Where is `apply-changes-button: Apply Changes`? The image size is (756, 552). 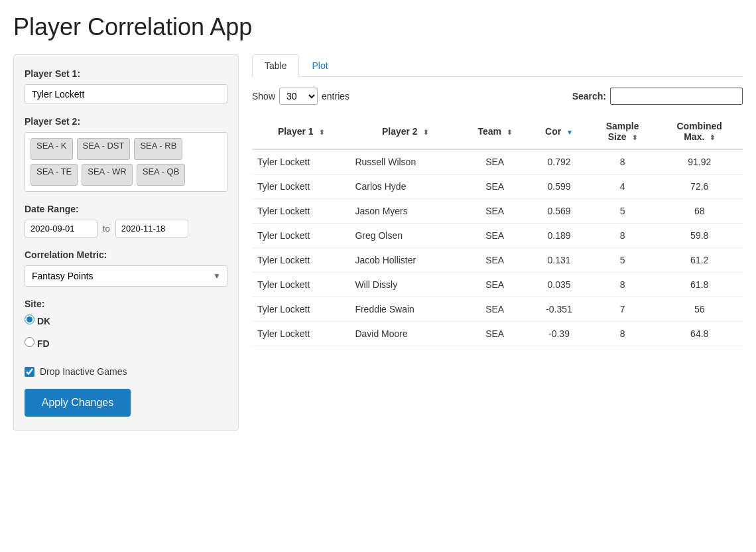
apply-changes-button: Apply Changes is located at coordinates (78, 403).